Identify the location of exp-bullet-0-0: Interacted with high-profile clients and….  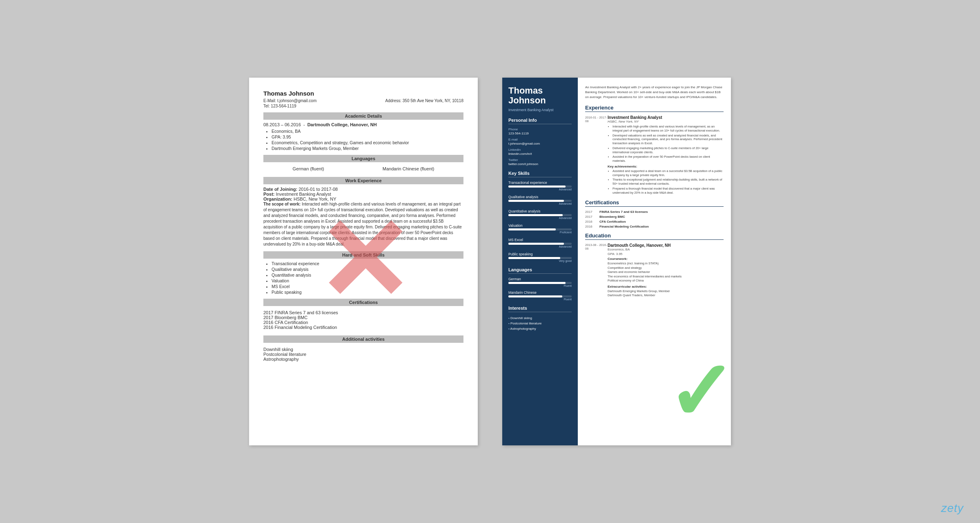
(668, 129).